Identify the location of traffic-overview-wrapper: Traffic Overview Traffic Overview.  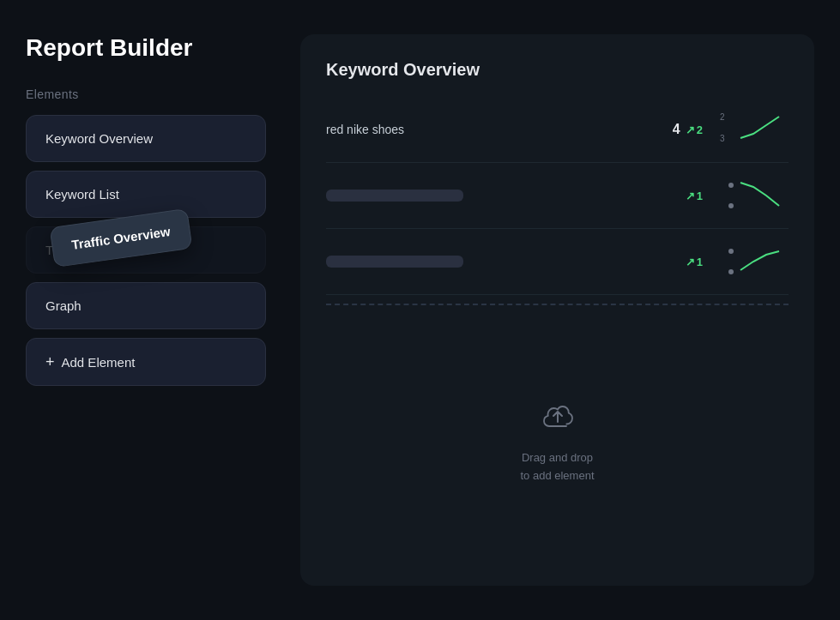
(146, 250).